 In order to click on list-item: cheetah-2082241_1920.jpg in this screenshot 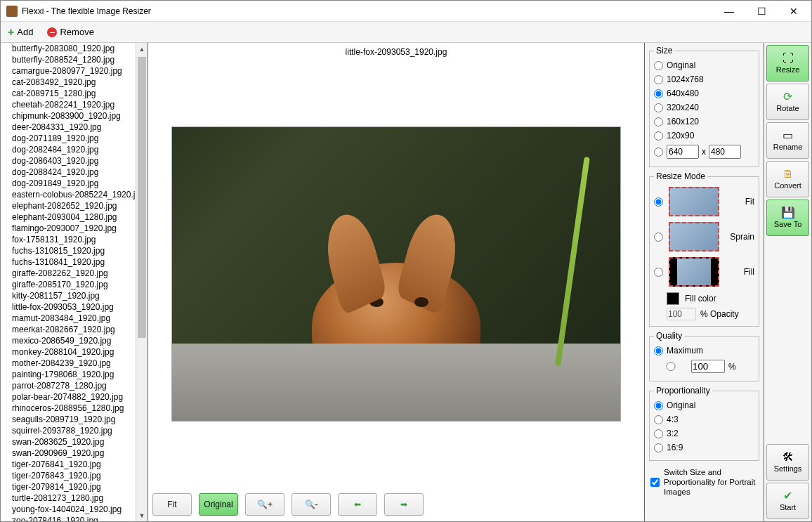, I will do `click(68, 105)`.